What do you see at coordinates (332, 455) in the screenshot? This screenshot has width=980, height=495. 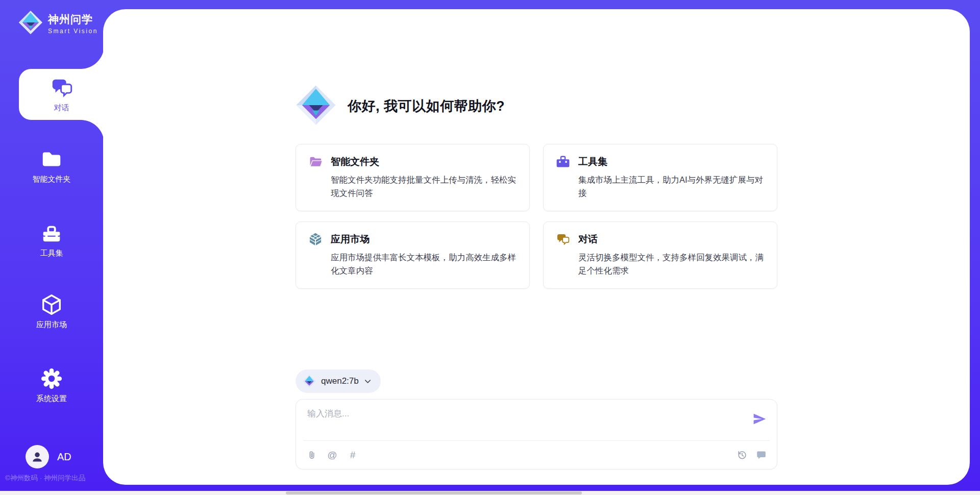 I see `mention-icon: @` at bounding box center [332, 455].